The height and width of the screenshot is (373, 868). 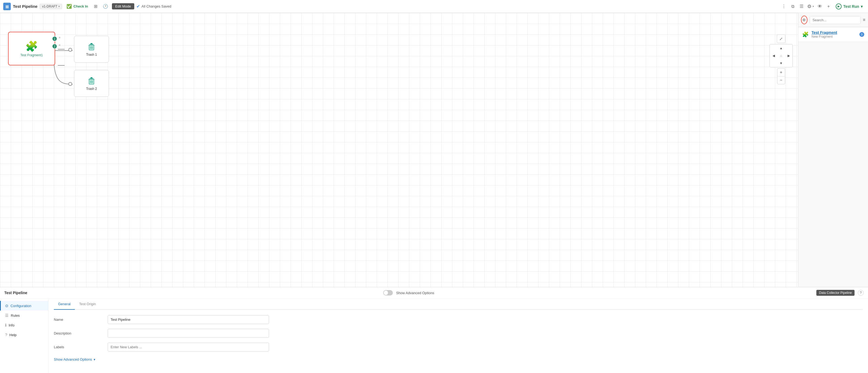 I want to click on sidebar-menu-icon: ≡, so click(x=864, y=20).